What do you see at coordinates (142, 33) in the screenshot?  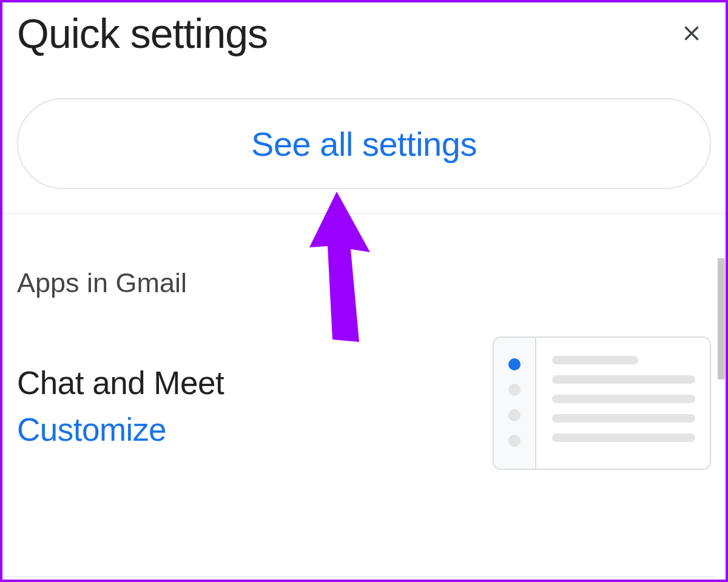 I see `panel-title: Quick settings` at bounding box center [142, 33].